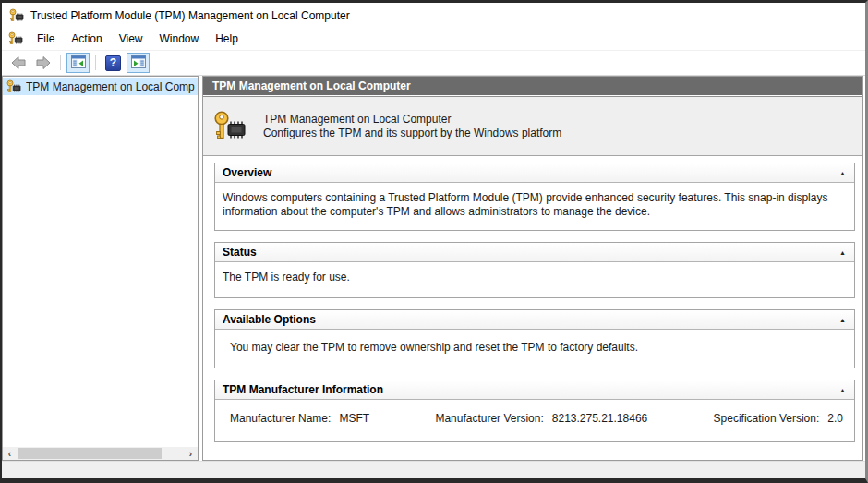 This screenshot has width=868, height=483. I want to click on scrollbar-track, so click(100, 453).